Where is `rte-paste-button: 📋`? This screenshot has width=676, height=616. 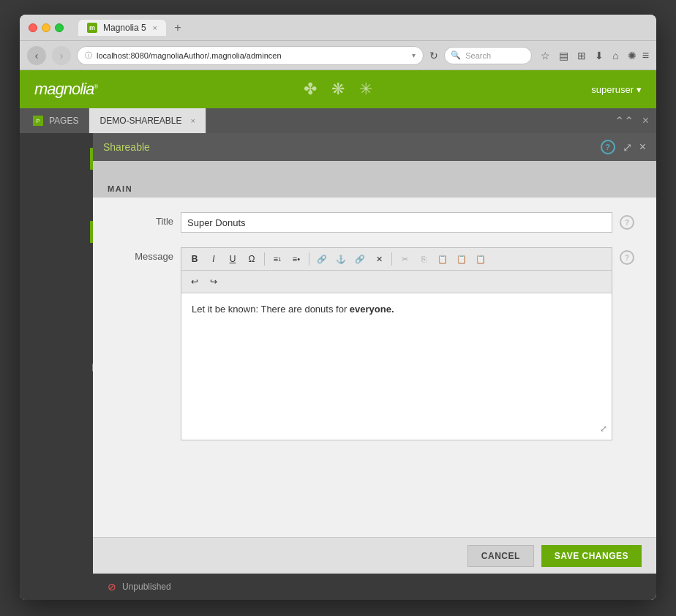 rte-paste-button: 📋 is located at coordinates (443, 259).